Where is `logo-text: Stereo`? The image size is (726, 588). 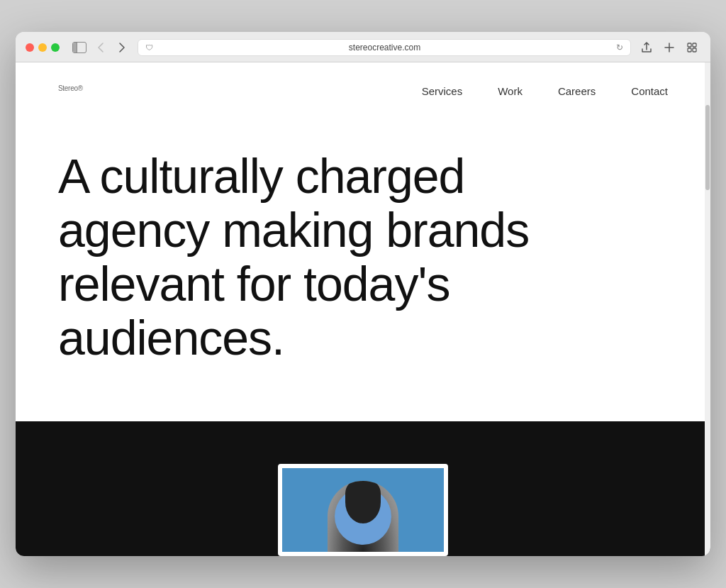 logo-text: Stereo is located at coordinates (68, 88).